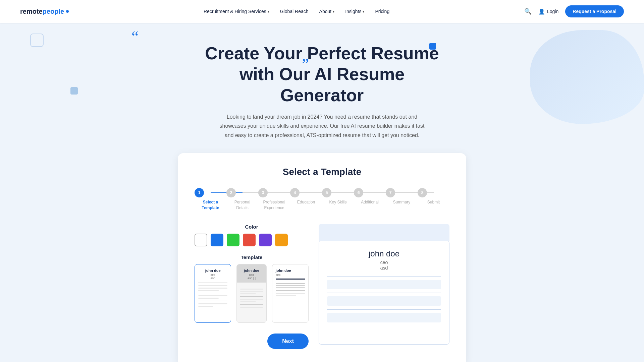 The width and height of the screenshot is (644, 362). What do you see at coordinates (199, 193) in the screenshot?
I see `step-circle-1: 1` at bounding box center [199, 193].